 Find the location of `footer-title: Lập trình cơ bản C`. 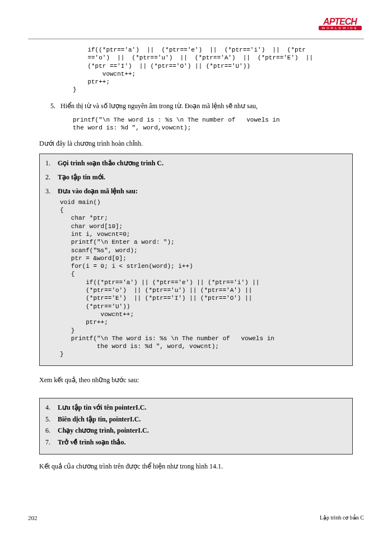

footer-title: Lập trình cơ bản C is located at coordinates (342, 518).